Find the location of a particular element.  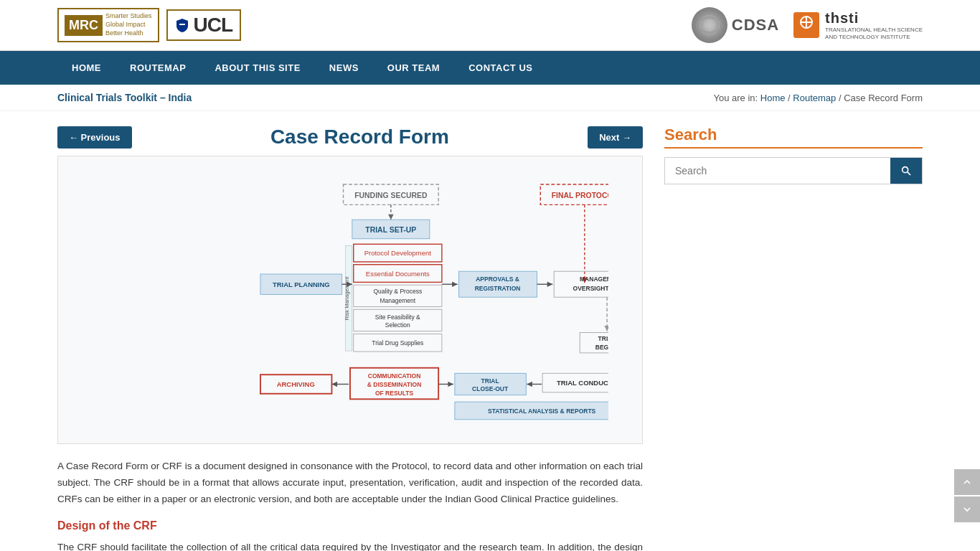

ucl-logo: UCL is located at coordinates (204, 25).